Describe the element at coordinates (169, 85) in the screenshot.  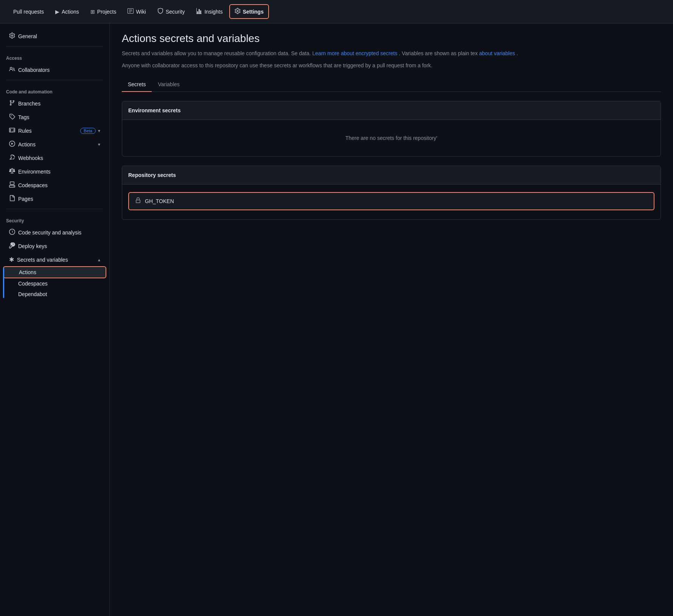
I see `tab-variables: Variables` at that location.